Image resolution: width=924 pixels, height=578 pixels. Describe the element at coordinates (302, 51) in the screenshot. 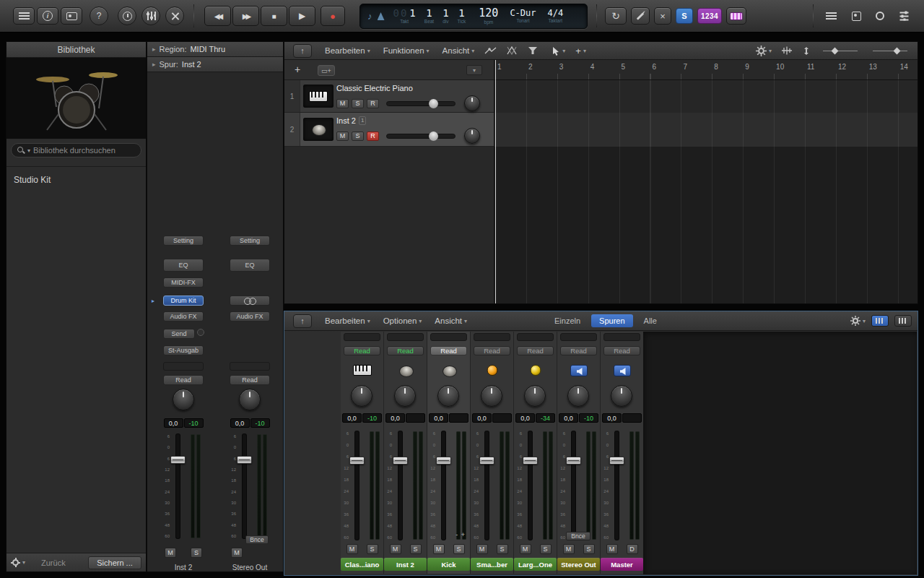

I see `hide-window-controls-button: ↑` at that location.